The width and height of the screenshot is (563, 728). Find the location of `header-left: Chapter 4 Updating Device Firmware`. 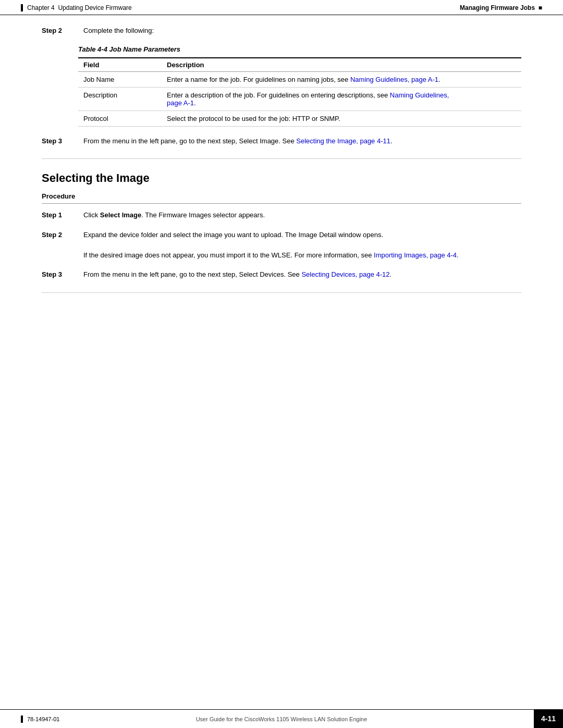

header-left: Chapter 4 Updating Device Firmware is located at coordinates (76, 8).